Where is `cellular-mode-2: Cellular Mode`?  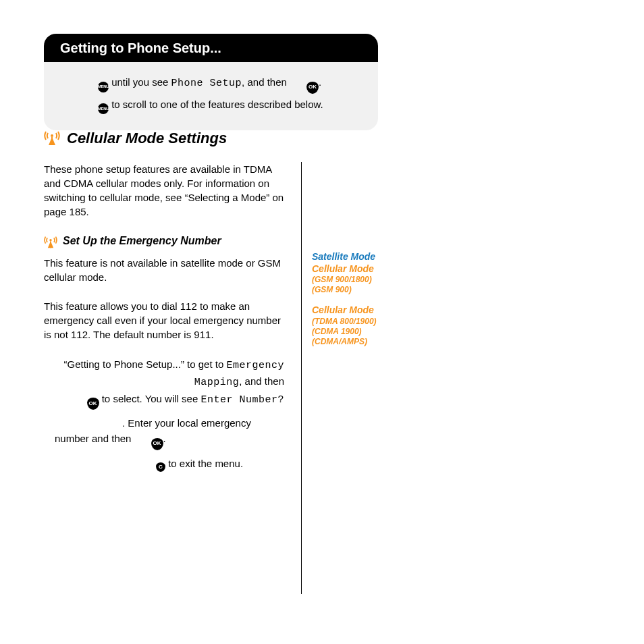 cellular-mode-2: Cellular Mode is located at coordinates (363, 311).